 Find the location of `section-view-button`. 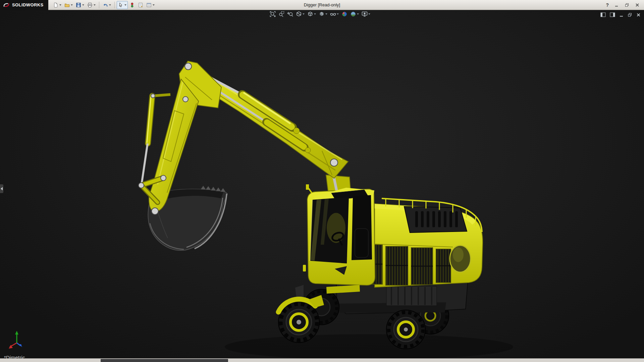

section-view-button is located at coordinates (300, 14).